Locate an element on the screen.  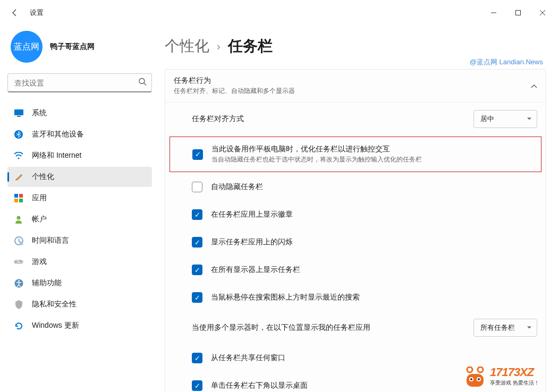
wifi-icon is located at coordinates (19, 156).